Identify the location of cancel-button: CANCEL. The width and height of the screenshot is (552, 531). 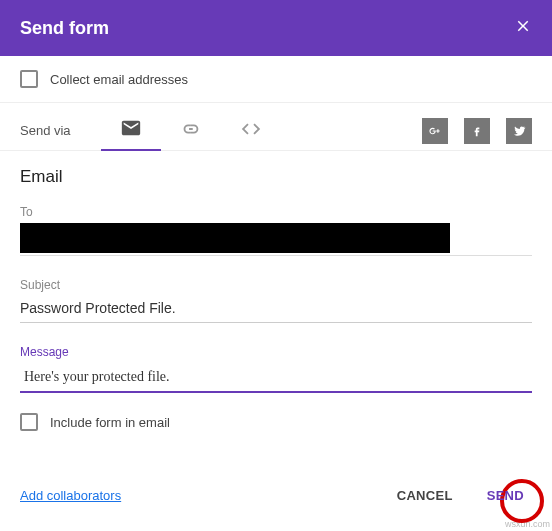
(425, 496).